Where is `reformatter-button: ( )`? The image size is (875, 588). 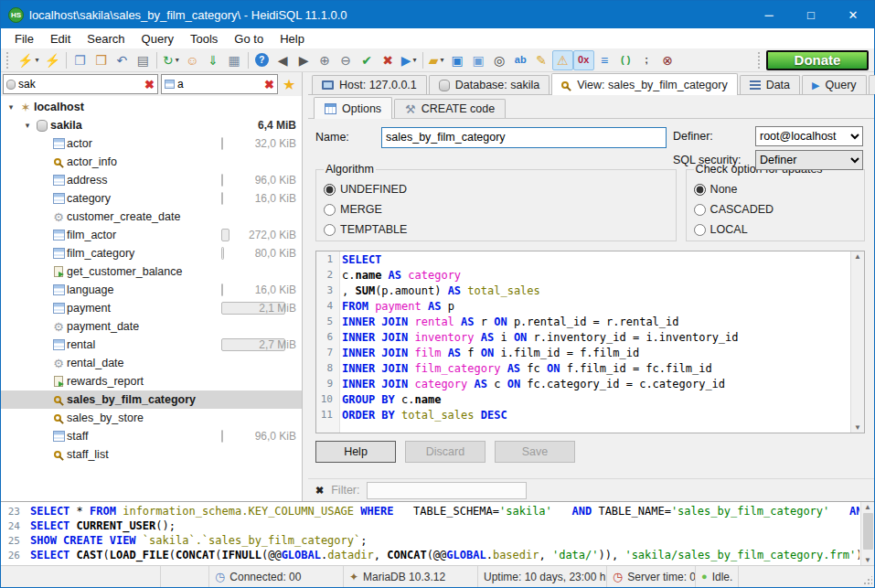
reformatter-button: ( ) is located at coordinates (625, 60).